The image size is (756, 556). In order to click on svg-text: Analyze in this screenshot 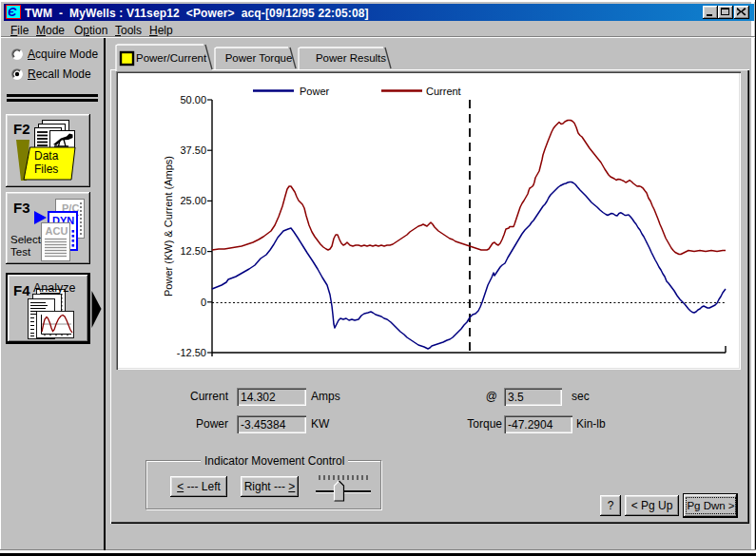, I will do `click(55, 288)`.